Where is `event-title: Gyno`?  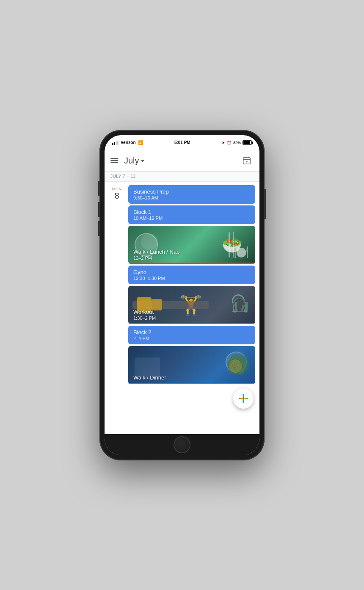
event-title: Gyno is located at coordinates (192, 272).